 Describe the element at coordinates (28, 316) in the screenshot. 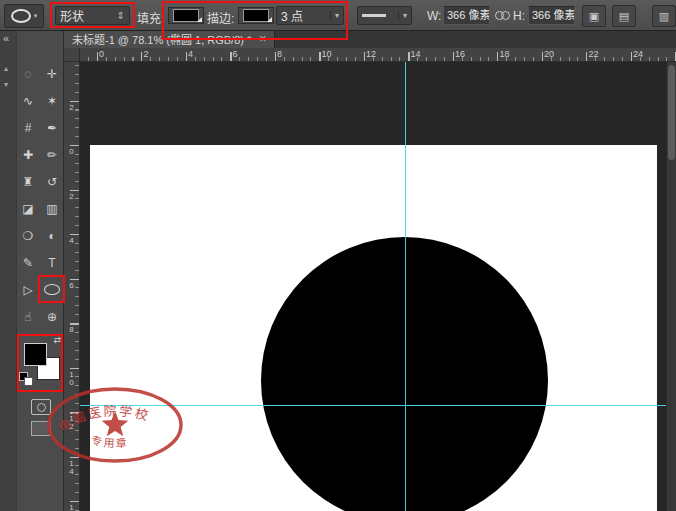

I see `hand-tool: ☝` at that location.